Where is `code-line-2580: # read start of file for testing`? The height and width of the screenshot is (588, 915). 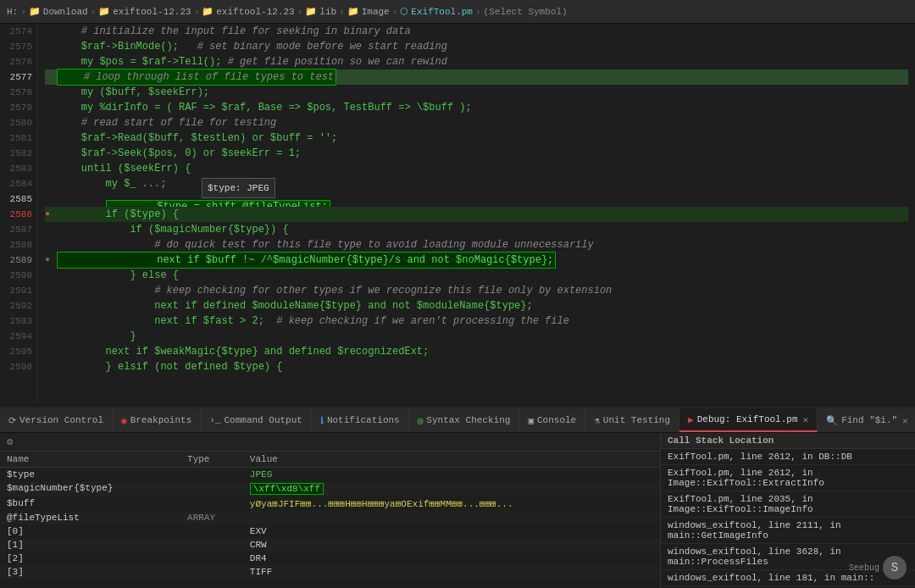 code-line-2580: # read start of file for testing is located at coordinates (476, 123).